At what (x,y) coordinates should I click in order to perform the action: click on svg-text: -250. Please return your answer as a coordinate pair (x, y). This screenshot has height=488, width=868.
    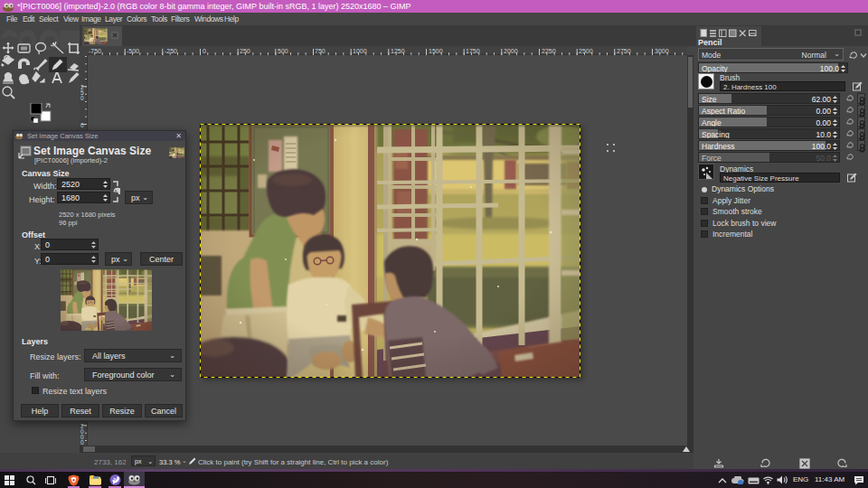
    Looking at the image, I should click on (171, 51).